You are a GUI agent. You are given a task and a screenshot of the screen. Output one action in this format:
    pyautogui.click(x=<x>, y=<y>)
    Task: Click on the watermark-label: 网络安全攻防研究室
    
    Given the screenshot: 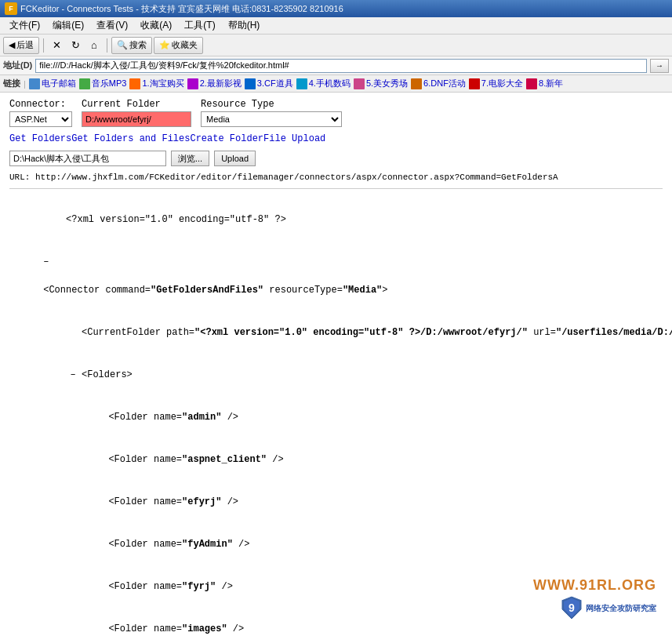 What is the action you would take?
    pyautogui.click(x=621, y=609)
    